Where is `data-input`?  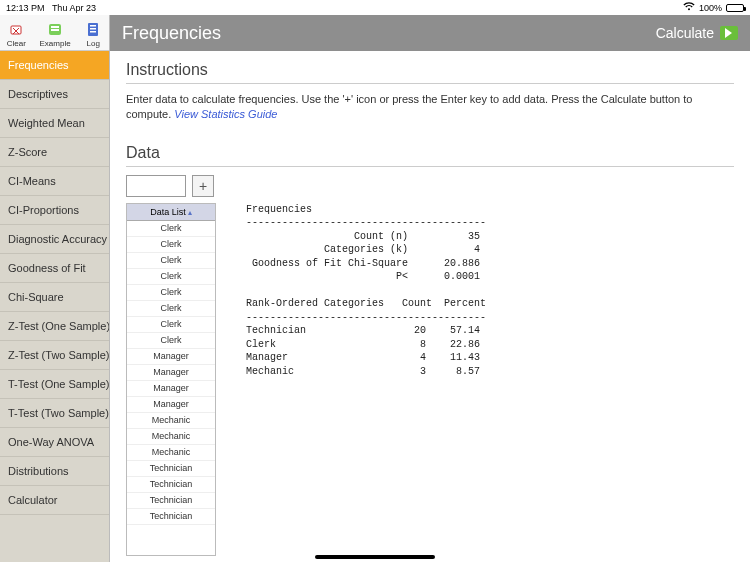
data-input is located at coordinates (156, 186).